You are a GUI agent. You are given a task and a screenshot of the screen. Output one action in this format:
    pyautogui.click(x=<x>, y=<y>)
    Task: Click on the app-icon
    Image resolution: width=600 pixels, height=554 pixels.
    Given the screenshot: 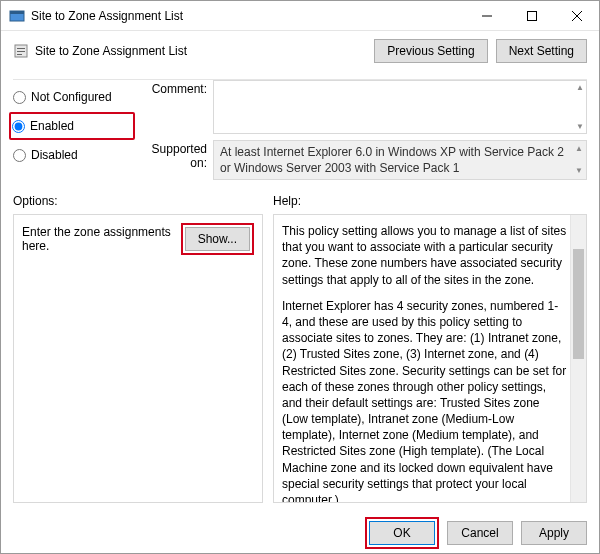 What is the action you would take?
    pyautogui.click(x=17, y=16)
    